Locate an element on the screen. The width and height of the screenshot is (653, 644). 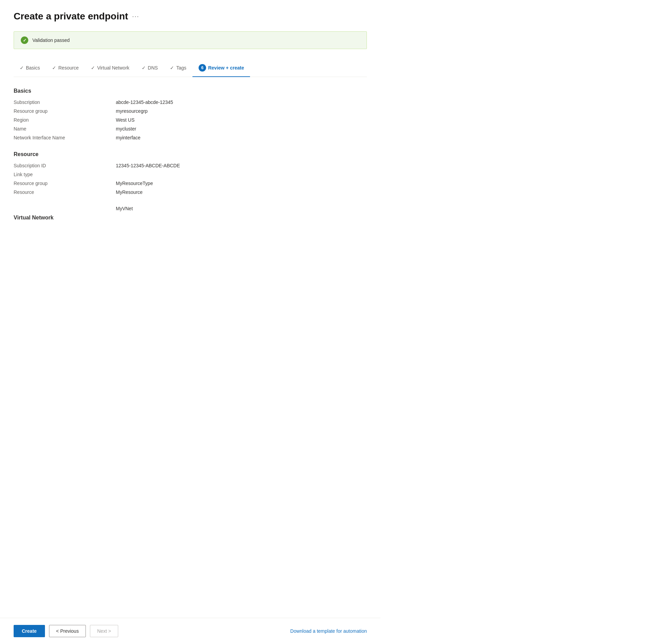
page-title: Create a private endpoint is located at coordinates (71, 16).